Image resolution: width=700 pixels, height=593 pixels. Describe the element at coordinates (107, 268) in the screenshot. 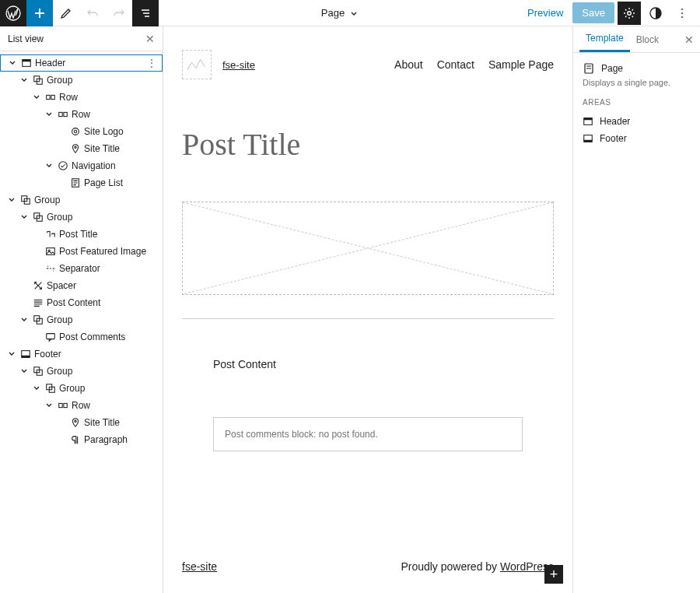

I see `tree-item-label: Separator` at that location.